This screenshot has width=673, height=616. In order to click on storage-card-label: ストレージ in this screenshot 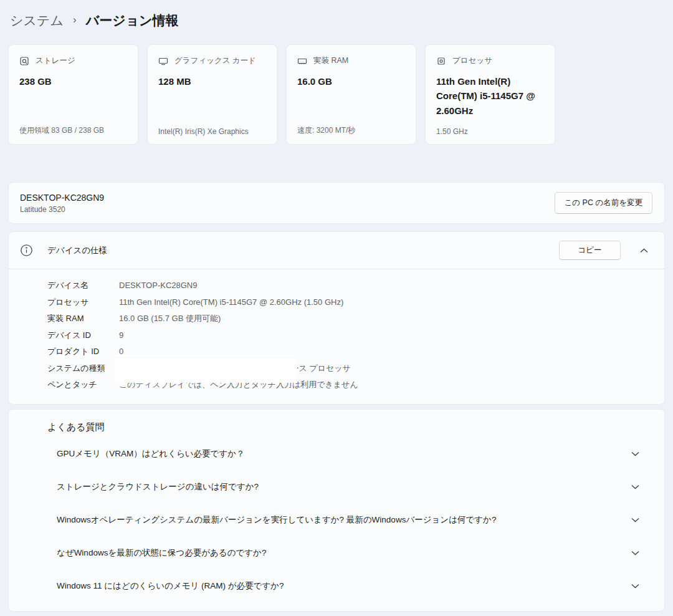, I will do `click(55, 61)`.